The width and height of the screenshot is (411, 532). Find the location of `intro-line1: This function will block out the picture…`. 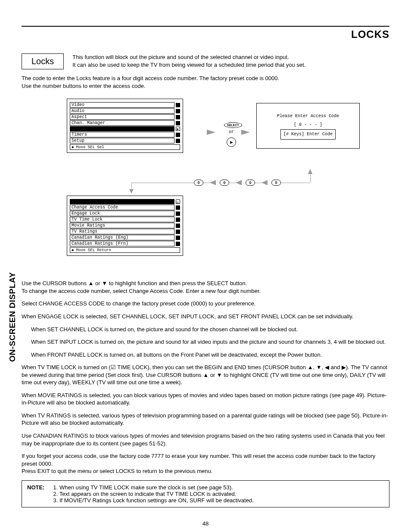

intro-line1: This function will block out the picture… is located at coordinates (231, 57).